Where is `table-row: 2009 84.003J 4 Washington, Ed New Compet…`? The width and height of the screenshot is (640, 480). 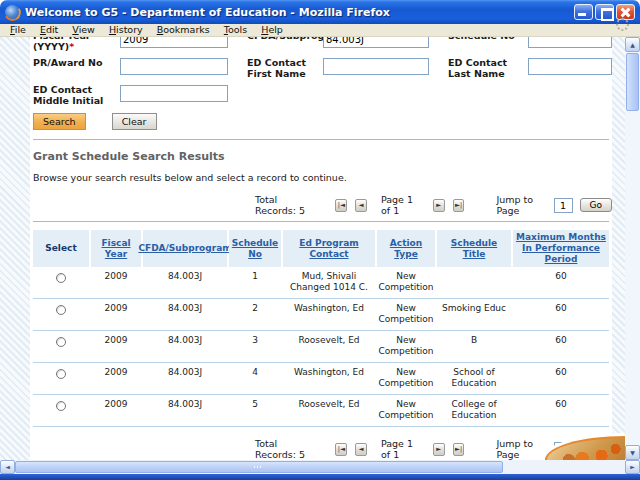 table-row: 2009 84.003J 4 Washington, Ed New Compet… is located at coordinates (321, 379).